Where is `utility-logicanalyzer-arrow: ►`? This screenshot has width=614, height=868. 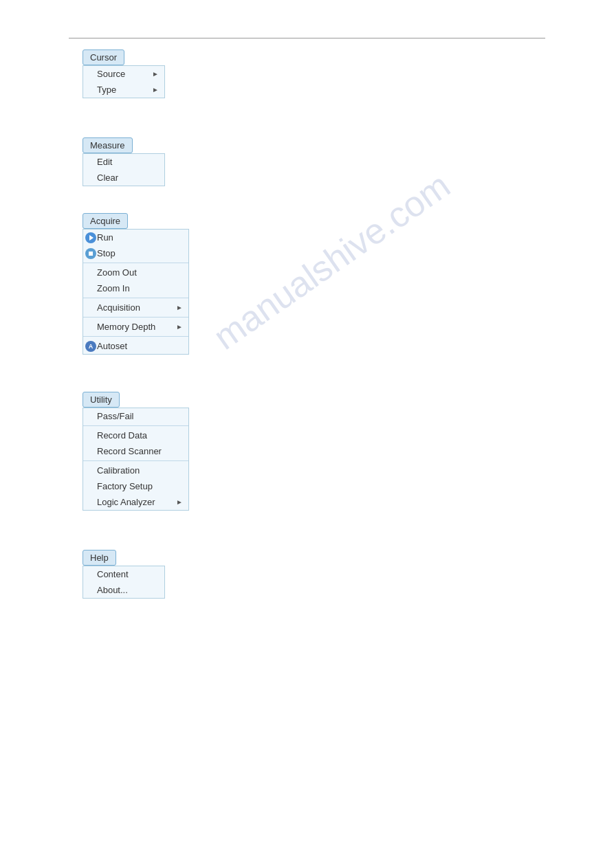 utility-logicanalyzer-arrow: ► is located at coordinates (179, 502).